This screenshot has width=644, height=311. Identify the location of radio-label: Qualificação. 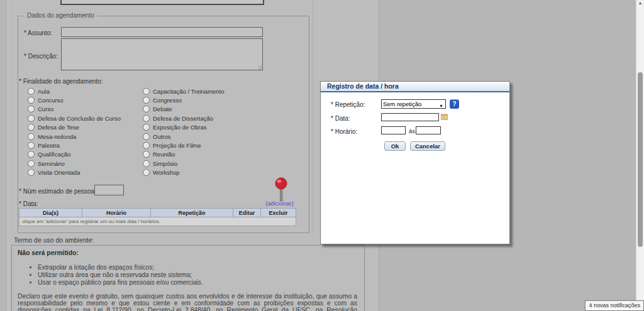
(54, 155).